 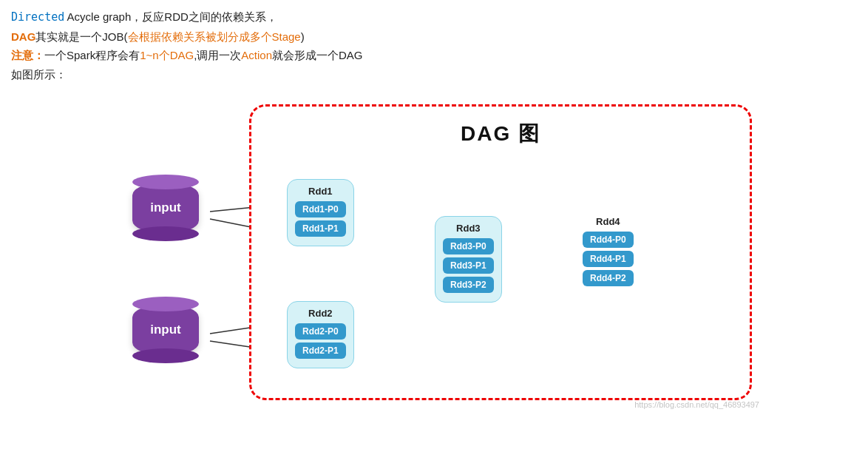 I want to click on rdd3-p1: Rdd3-P1, so click(x=469, y=266).